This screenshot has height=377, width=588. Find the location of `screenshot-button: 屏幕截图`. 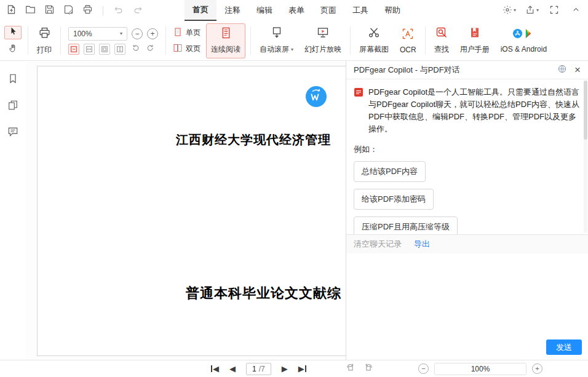

screenshot-button: 屏幕截图 is located at coordinates (374, 41).